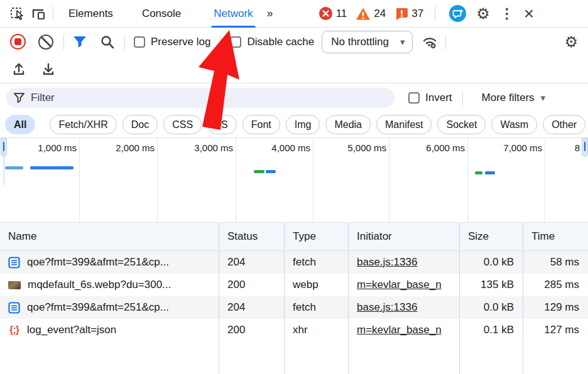  Describe the element at coordinates (107, 42) in the screenshot. I see `search-icon` at that location.